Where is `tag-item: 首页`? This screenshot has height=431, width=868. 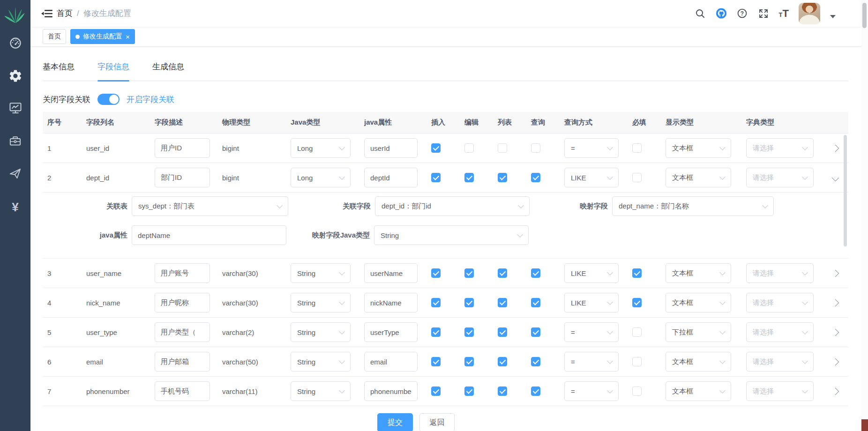
tag-item: 首页 is located at coordinates (54, 37).